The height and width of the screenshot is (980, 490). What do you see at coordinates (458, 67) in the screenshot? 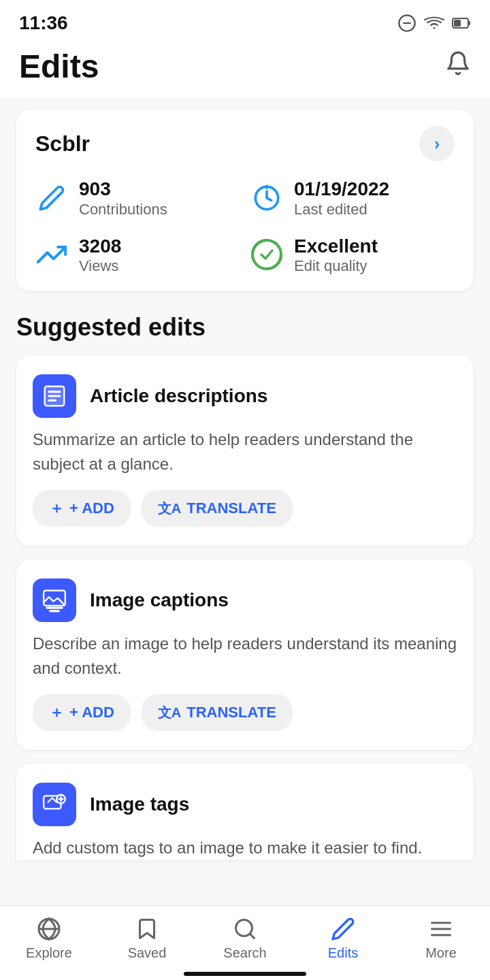
I see `notification-bell-icon` at bounding box center [458, 67].